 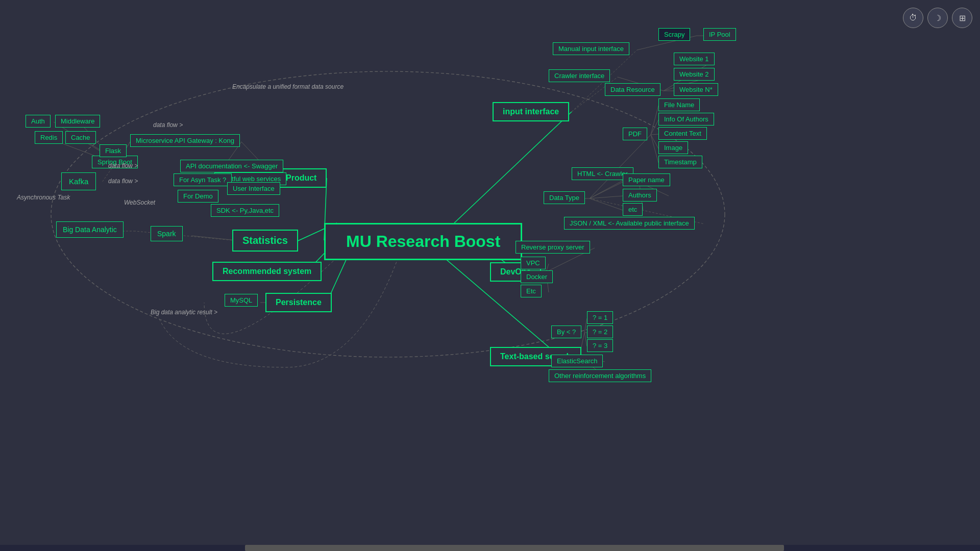 I want to click on data-flow2-label: data flow >, so click(x=123, y=166).